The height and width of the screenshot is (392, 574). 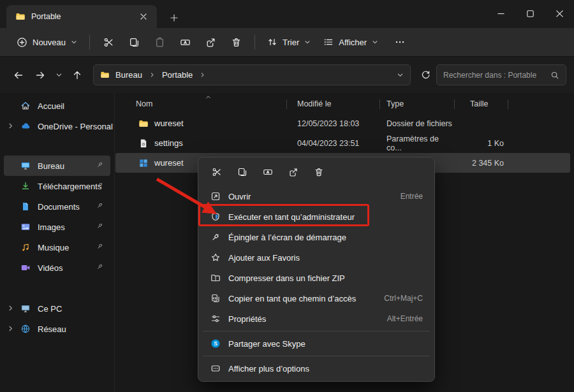 I want to click on context-menu-item-ouvrir: Ouvrir Entrée, so click(x=316, y=196).